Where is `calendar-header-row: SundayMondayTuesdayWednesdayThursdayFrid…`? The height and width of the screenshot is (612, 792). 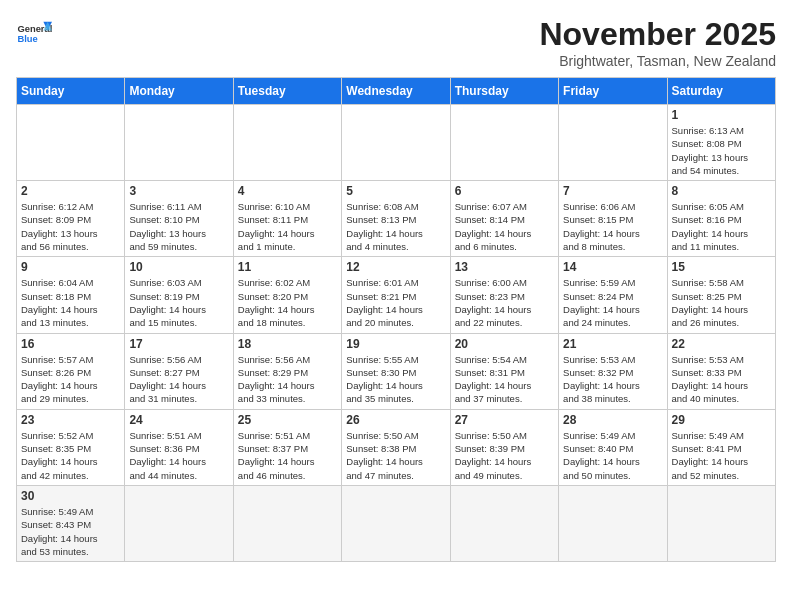 calendar-header-row: SundayMondayTuesdayWednesdayThursdayFrid… is located at coordinates (396, 92).